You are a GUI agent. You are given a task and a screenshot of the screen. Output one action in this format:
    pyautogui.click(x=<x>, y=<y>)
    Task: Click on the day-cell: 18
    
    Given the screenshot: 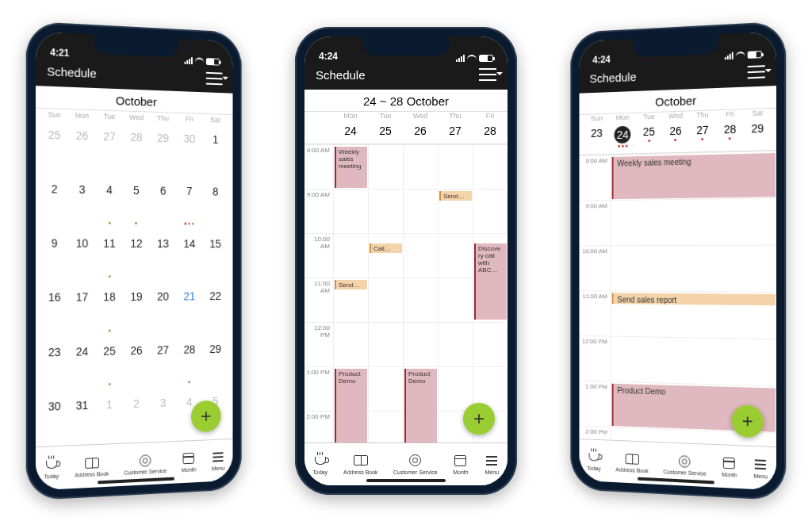 What is the action you would take?
    pyautogui.click(x=109, y=309)
    